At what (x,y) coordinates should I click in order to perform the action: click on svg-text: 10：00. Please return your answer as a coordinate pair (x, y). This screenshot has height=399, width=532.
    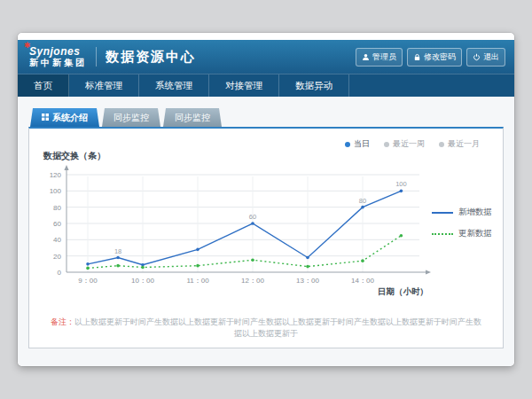
    Looking at the image, I should click on (143, 280).